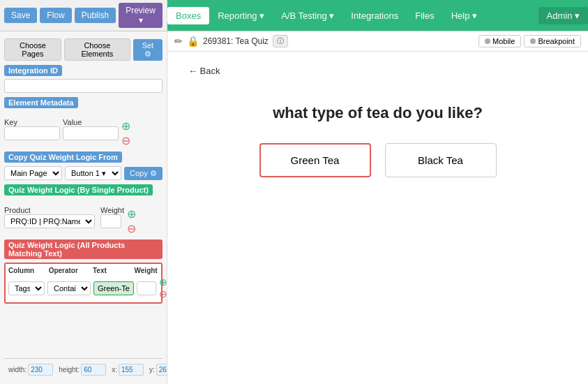 The height and width of the screenshot is (384, 588). I want to click on col-header-operator: Operator, so click(70, 271).